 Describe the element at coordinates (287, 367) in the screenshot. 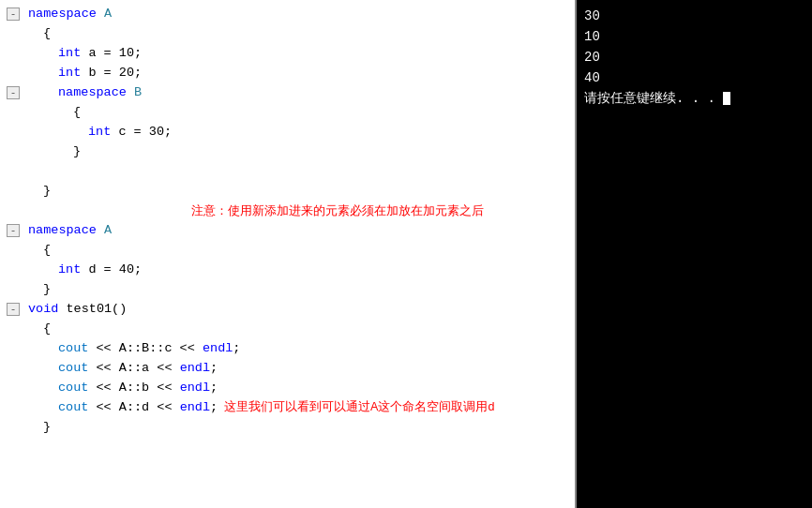

I see `code-line: cout << A::a << endl;` at that location.